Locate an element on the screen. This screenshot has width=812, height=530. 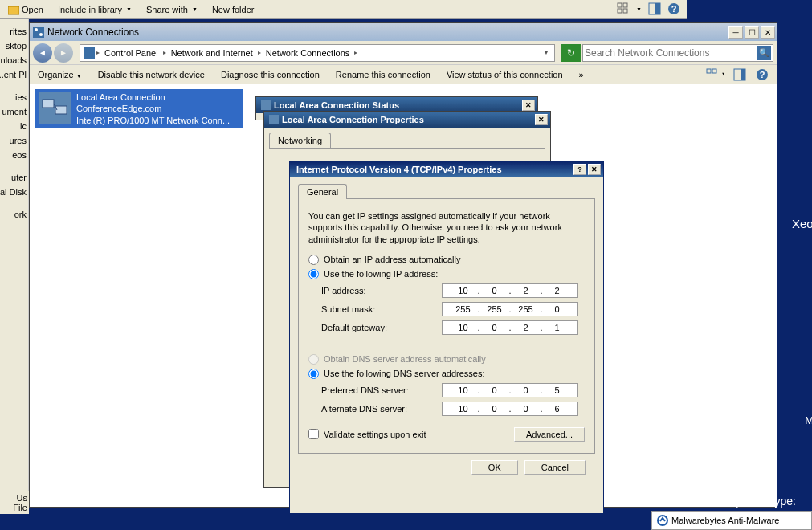
diagnose-button: Diagnose this connection is located at coordinates (270, 75).